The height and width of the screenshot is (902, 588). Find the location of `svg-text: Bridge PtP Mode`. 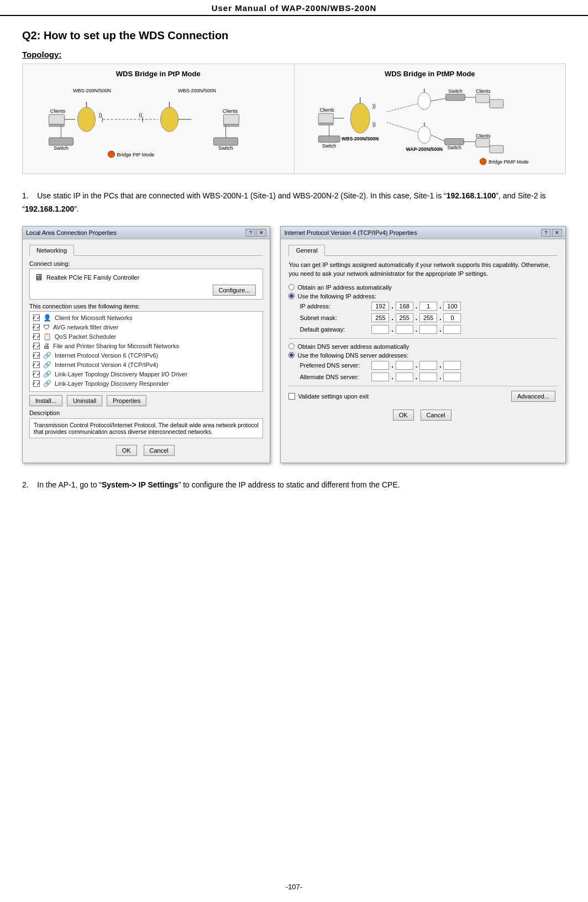

svg-text: Bridge PtP Mode is located at coordinates (135, 155).